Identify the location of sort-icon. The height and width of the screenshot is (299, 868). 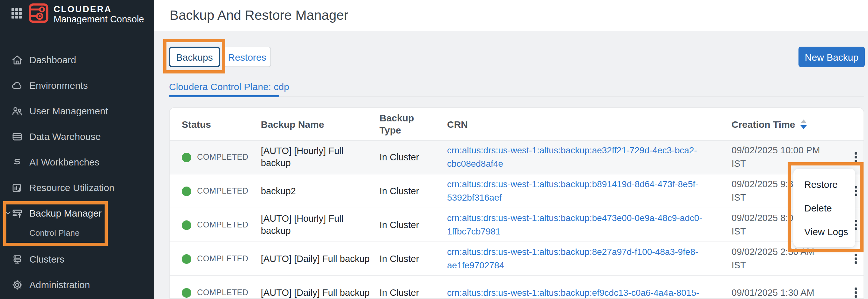
(803, 124).